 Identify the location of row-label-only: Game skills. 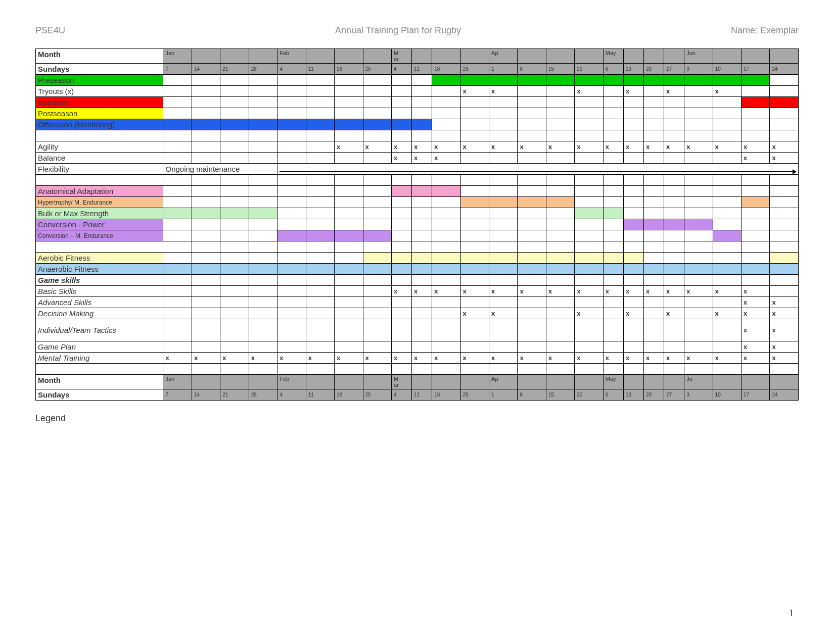
(418, 280).